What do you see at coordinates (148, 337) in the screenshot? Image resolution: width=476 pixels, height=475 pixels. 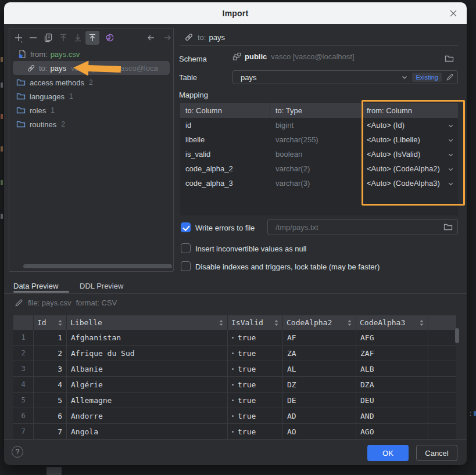 I see `cell-libelle: Afghanistan` at bounding box center [148, 337].